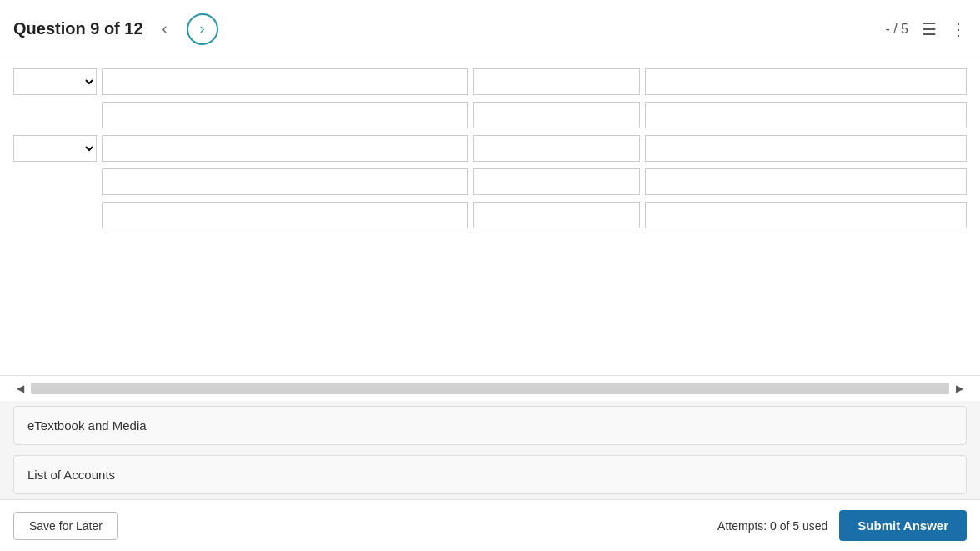 The height and width of the screenshot is (551, 980). I want to click on etextbook-header: eTextbook and Media, so click(490, 425).